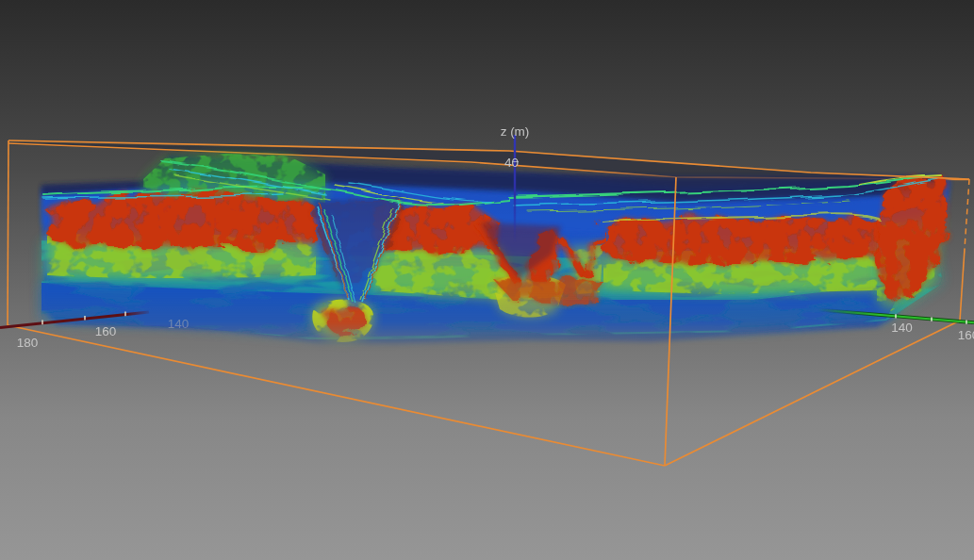  I want to click on bounding-box-right-edge, so click(962, 285).